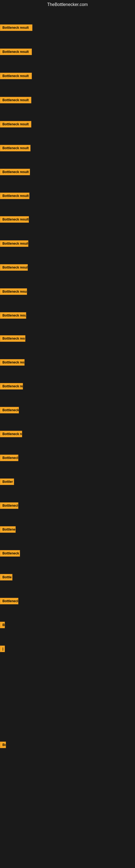 The width and height of the screenshot is (135, 868). Describe the element at coordinates (2, 649) in the screenshot. I see `bottleneck-badge-27: |` at that location.